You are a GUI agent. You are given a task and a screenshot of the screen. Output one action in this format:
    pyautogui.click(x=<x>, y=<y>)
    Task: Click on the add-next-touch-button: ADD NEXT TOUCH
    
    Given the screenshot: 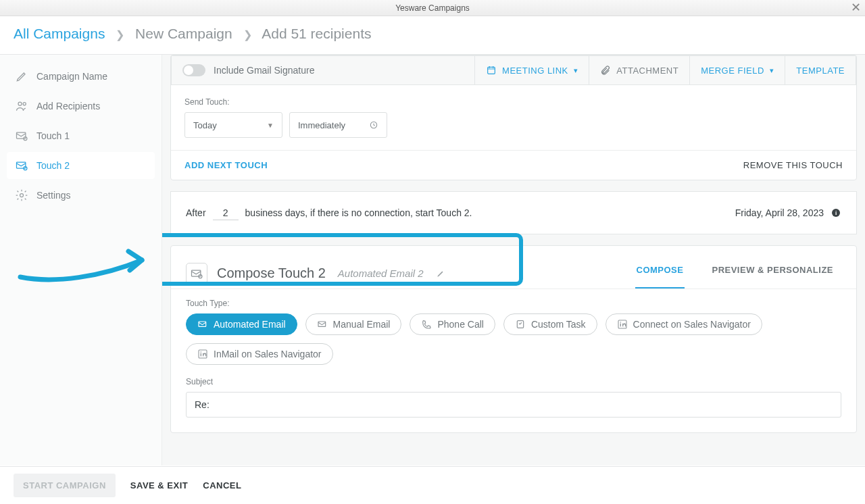 What is the action you would take?
    pyautogui.click(x=226, y=165)
    